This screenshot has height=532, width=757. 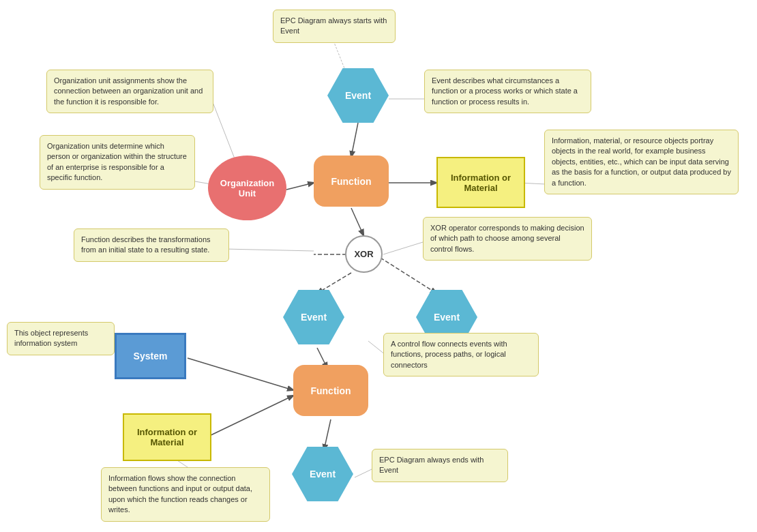 What do you see at coordinates (461, 355) in the screenshot?
I see `callout-9: A control flow connects events with func…` at bounding box center [461, 355].